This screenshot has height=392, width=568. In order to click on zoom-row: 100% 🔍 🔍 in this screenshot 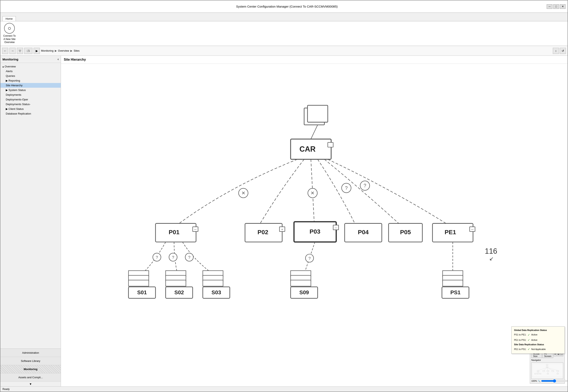, I will do `click(547, 381)`.